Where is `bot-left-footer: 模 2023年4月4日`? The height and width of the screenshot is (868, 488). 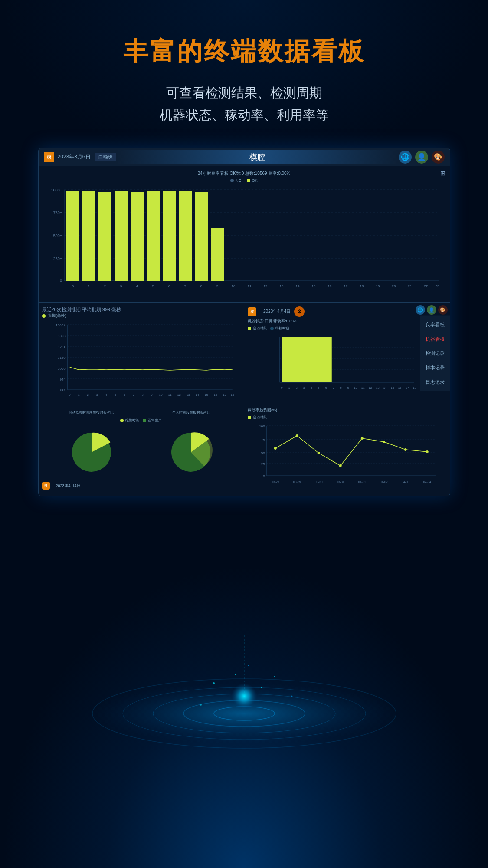 bot-left-footer: 模 2023年4月4日 is located at coordinates (141, 486).